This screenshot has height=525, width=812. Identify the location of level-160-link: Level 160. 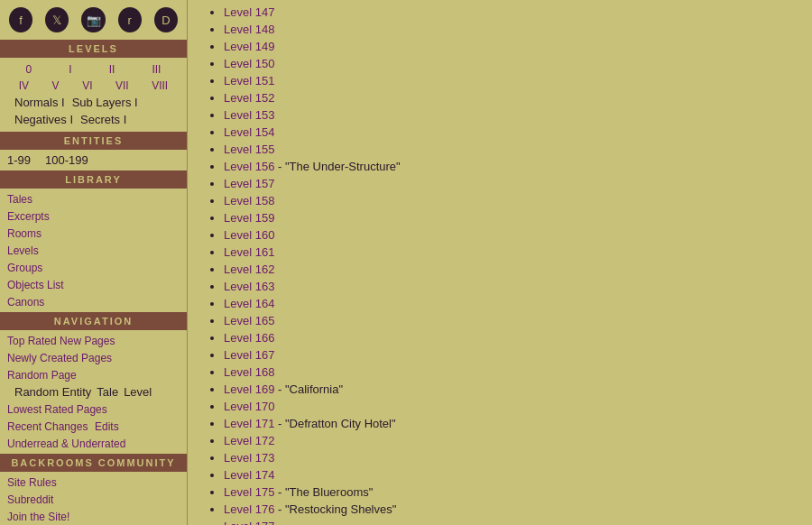
(249, 235).